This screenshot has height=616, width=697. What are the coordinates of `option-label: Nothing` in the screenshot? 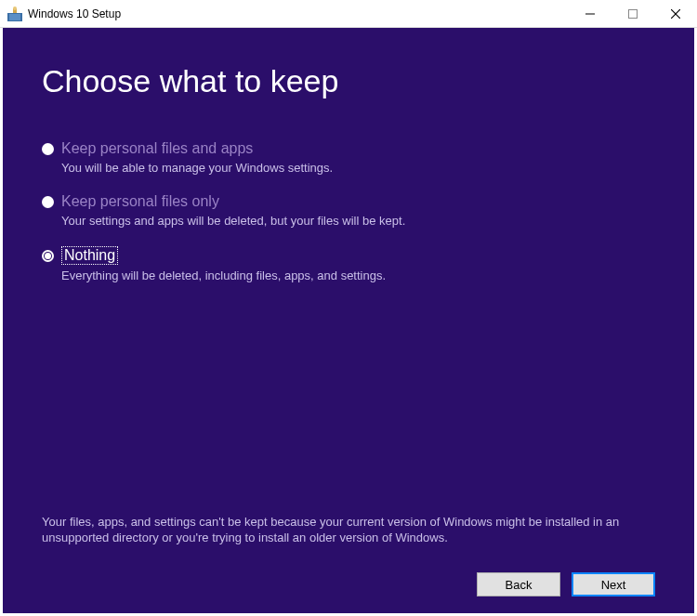 It's located at (89, 256).